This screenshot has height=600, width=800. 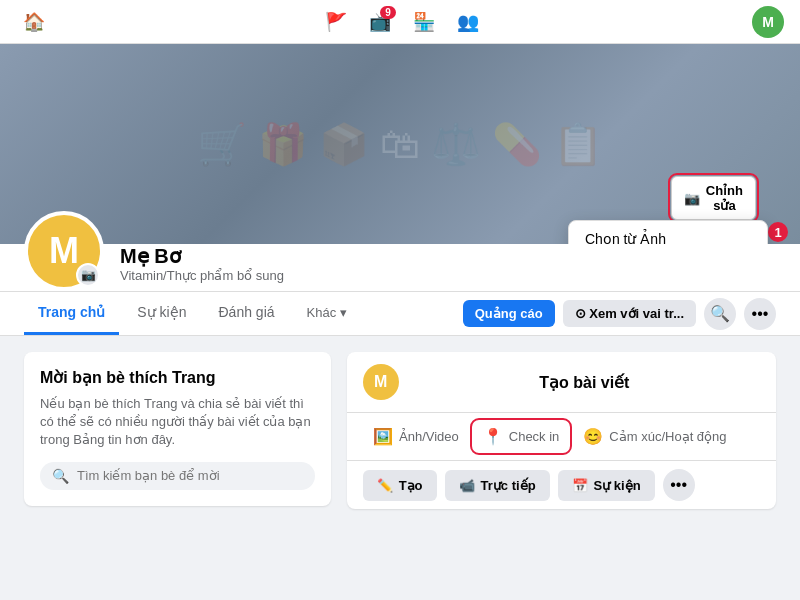 What do you see at coordinates (562, 437) in the screenshot?
I see `composer-actions: 🖼️ Ảnh/Video 📍 Check in 😊 Cảm xúc/Hoạt đ…` at bounding box center [562, 437].